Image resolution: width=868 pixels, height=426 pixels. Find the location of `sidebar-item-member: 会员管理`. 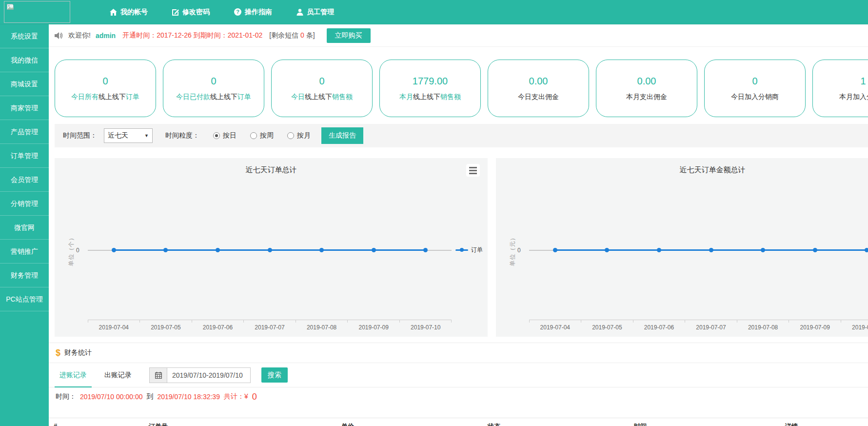

sidebar-item-member: 会员管理 is located at coordinates (24, 180).